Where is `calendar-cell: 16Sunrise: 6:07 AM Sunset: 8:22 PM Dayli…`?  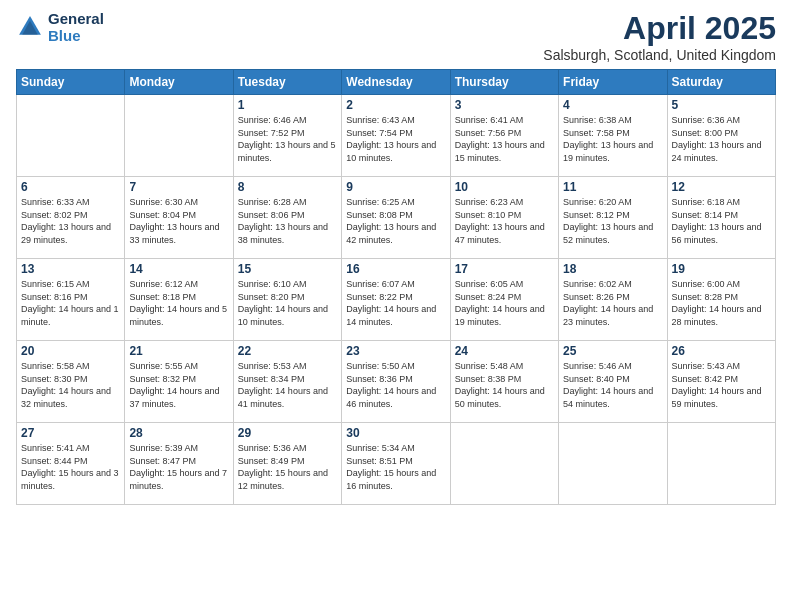 calendar-cell: 16Sunrise: 6:07 AM Sunset: 8:22 PM Dayli… is located at coordinates (396, 300).